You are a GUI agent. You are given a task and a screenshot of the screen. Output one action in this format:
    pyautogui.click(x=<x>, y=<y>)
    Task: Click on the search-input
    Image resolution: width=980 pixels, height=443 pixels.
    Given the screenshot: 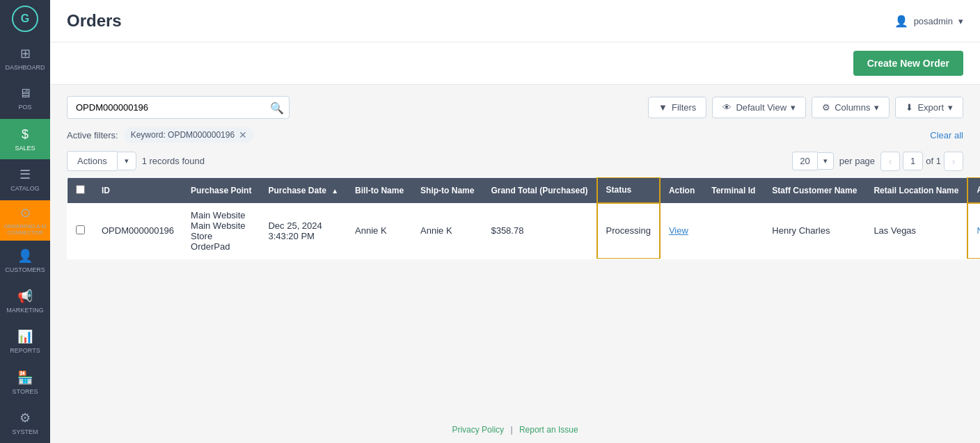 What is the action you would take?
    pyautogui.click(x=178, y=107)
    